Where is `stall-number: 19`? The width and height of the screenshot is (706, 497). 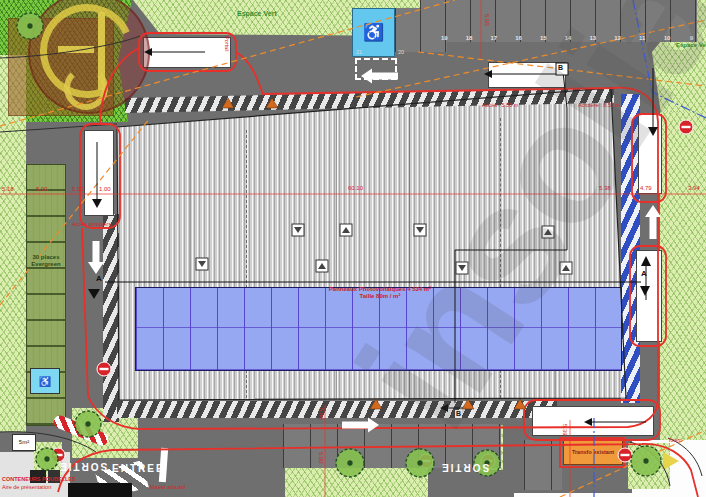
stall-number: 19 is located at coordinates (444, 38).